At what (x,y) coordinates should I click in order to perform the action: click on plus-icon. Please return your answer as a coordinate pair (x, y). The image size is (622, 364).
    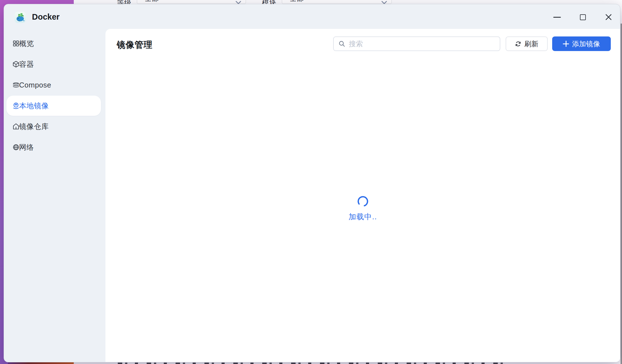
    Looking at the image, I should click on (566, 44).